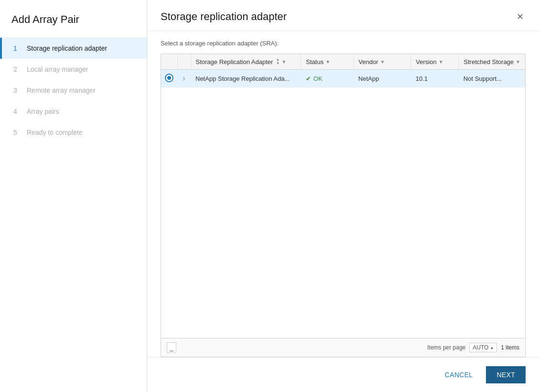  What do you see at coordinates (520, 17) in the screenshot?
I see `close-button: ✕` at bounding box center [520, 17].